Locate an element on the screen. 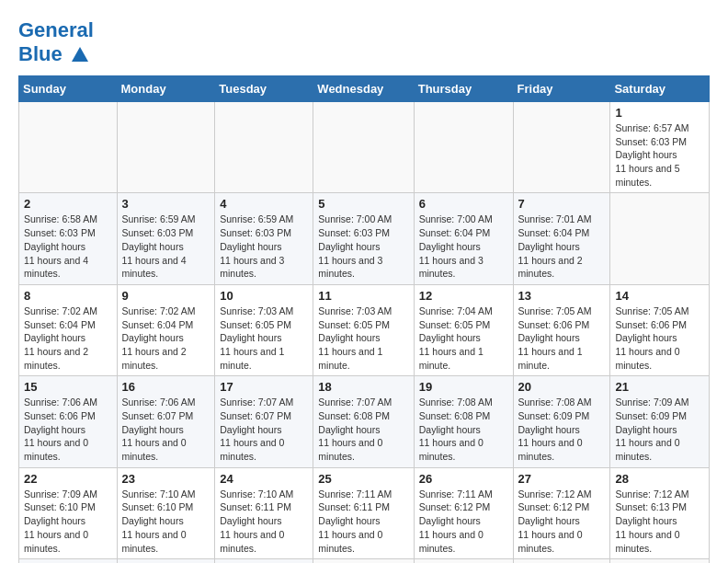 The image size is (728, 563). day-info: Sunrise: 7:09 AMSunset: 6:10 PMDaylight … is located at coordinates (68, 521).